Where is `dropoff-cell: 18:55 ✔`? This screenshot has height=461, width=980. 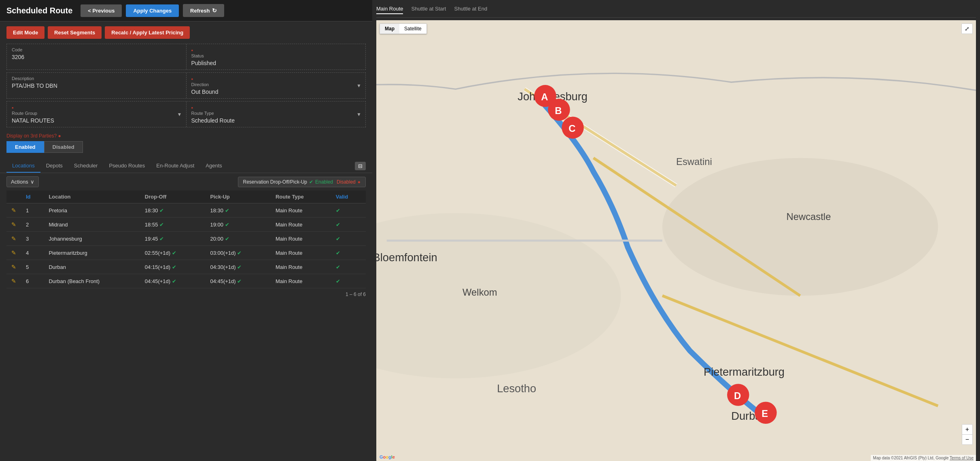 dropoff-cell: 18:55 ✔ is located at coordinates (173, 225).